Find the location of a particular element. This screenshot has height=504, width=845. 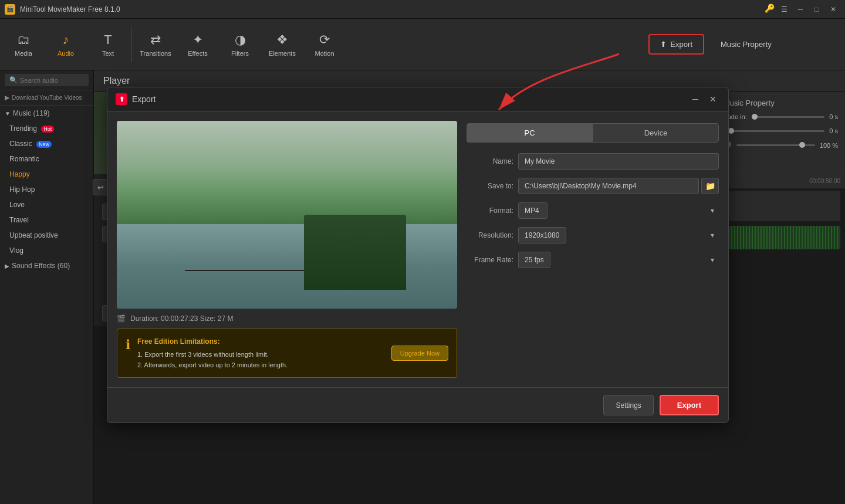

volume-thumb is located at coordinates (802, 145).